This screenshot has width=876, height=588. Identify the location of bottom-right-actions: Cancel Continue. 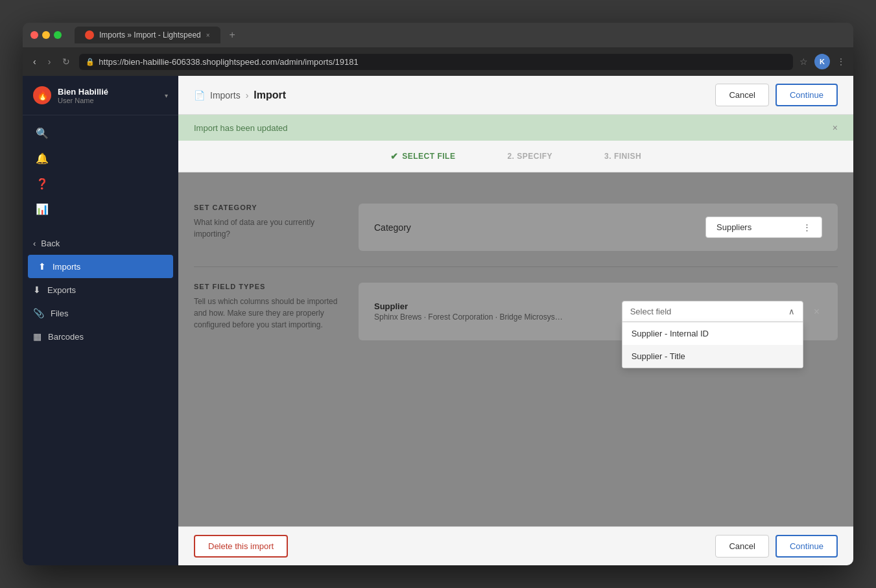
(777, 546).